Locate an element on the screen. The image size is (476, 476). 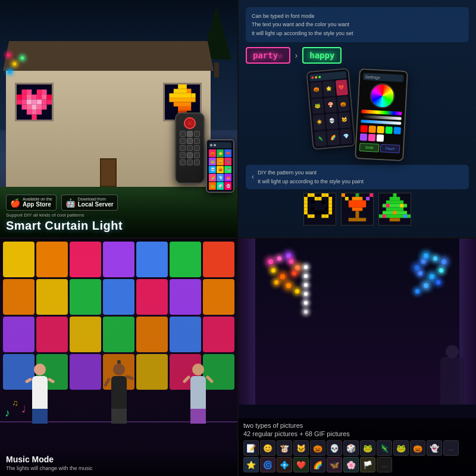
person-3-arm-left is located at coordinates (186, 379).